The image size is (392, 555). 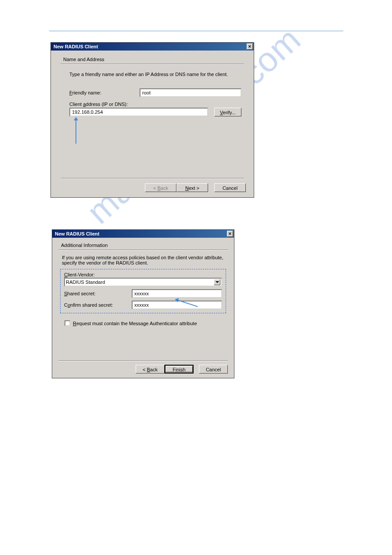 What do you see at coordinates (192, 188) in the screenshot?
I see `next-button: Next >` at bounding box center [192, 188].